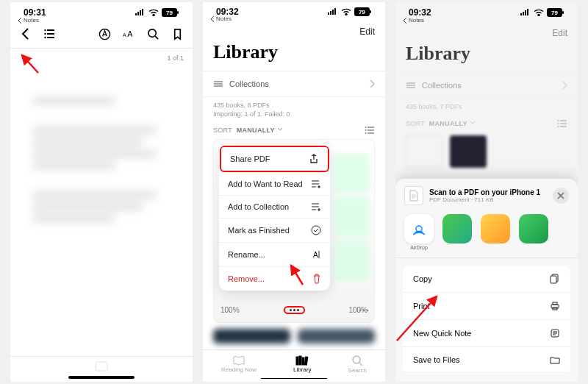 Image resolution: width=588 pixels, height=384 pixels. What do you see at coordinates (357, 364) in the screenshot?
I see `tab-search: Search` at bounding box center [357, 364].